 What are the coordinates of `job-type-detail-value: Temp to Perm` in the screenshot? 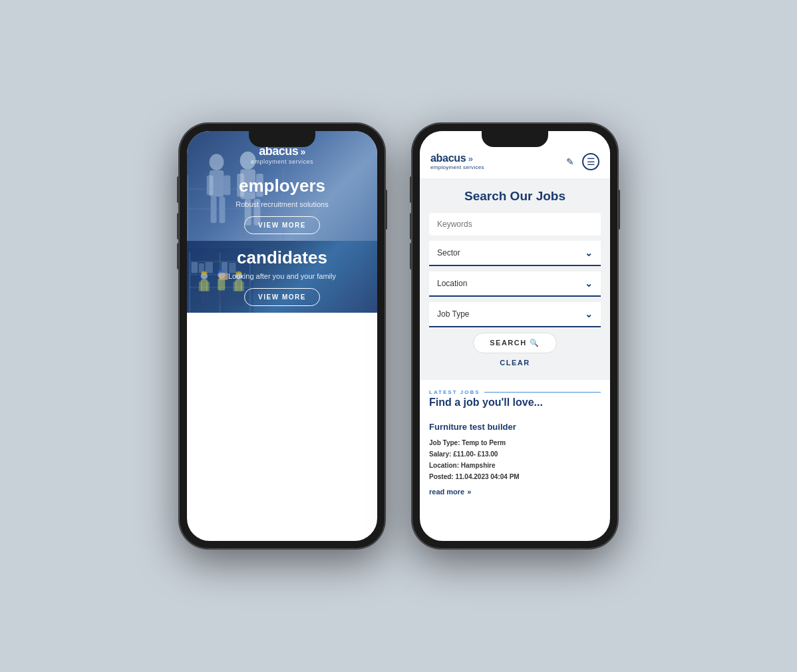 It's located at (484, 443).